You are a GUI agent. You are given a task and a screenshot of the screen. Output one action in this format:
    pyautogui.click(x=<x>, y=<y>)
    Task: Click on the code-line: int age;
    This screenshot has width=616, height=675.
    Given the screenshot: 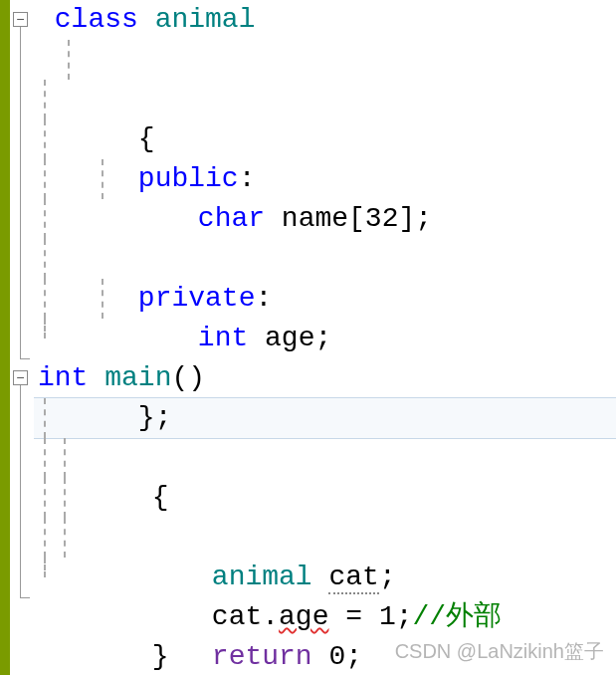 What is the action you would take?
    pyautogui.click(x=326, y=259)
    